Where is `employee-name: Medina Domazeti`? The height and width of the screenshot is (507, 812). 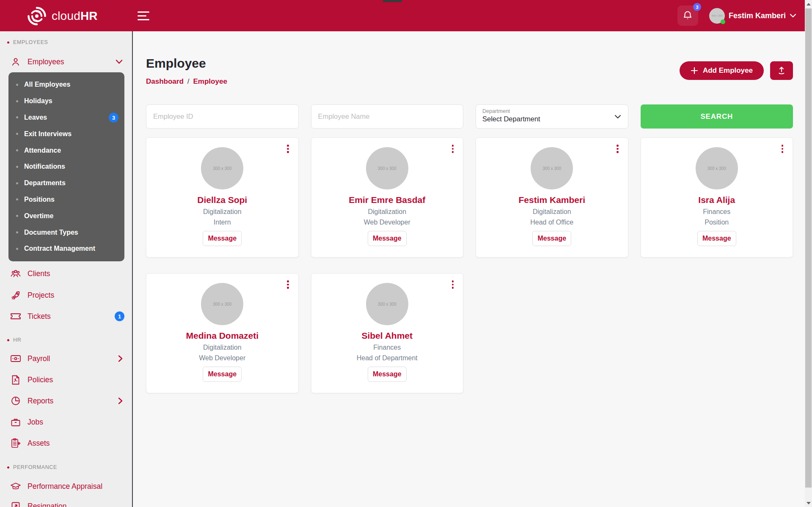 employee-name: Medina Domazeti is located at coordinates (222, 336).